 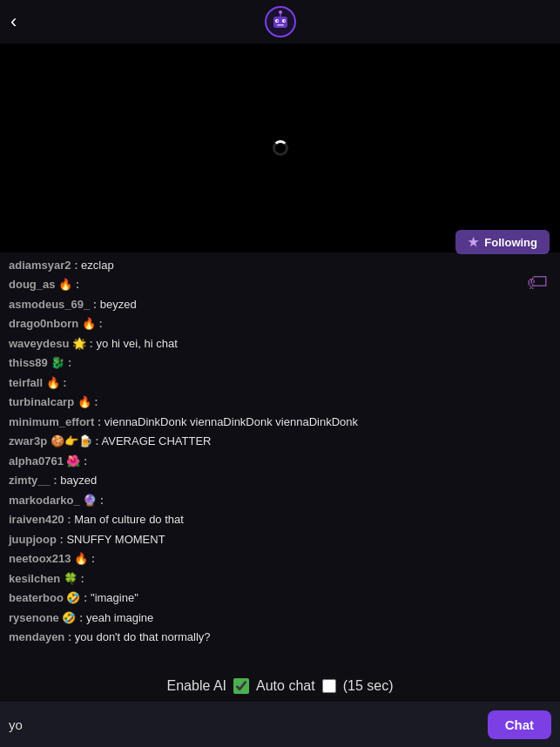 What do you see at coordinates (474, 242) in the screenshot?
I see `star-icon: ★` at bounding box center [474, 242].